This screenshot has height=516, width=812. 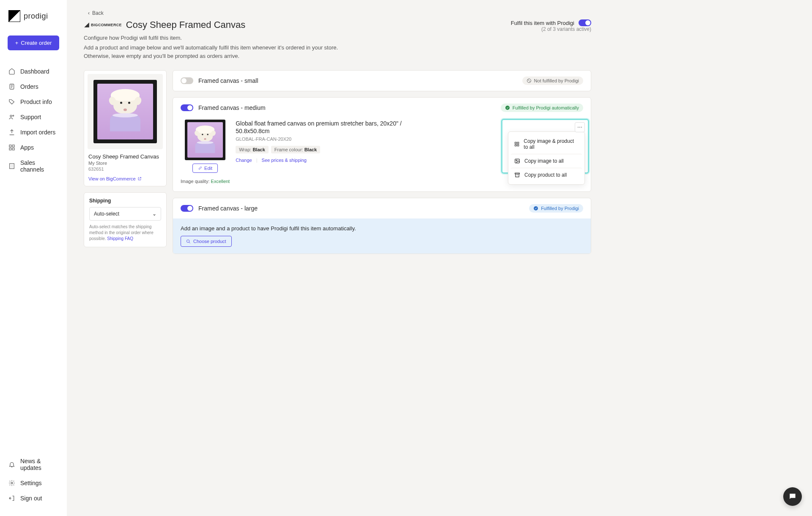 I want to click on attr-badge: Wrap: Black, so click(x=252, y=150).